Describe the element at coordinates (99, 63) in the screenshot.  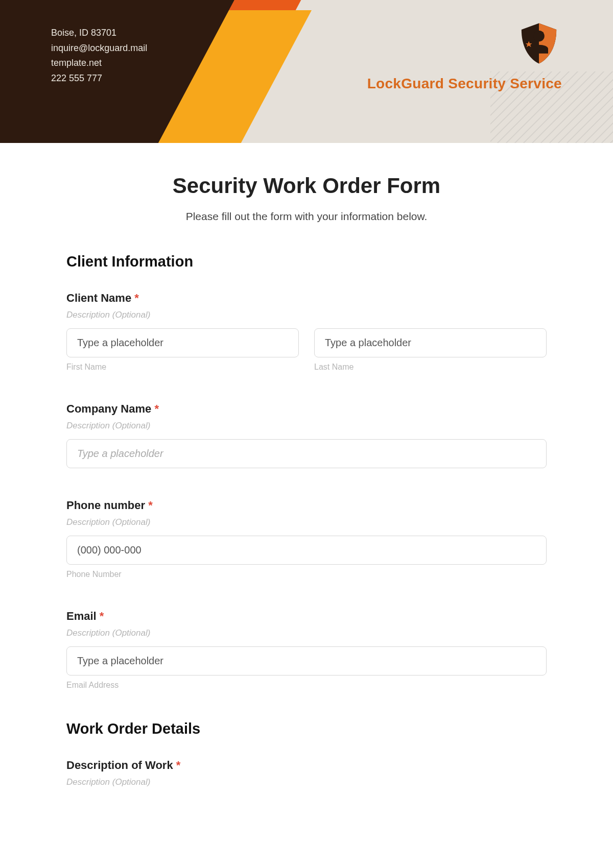
I see `contact-website: template.net` at that location.